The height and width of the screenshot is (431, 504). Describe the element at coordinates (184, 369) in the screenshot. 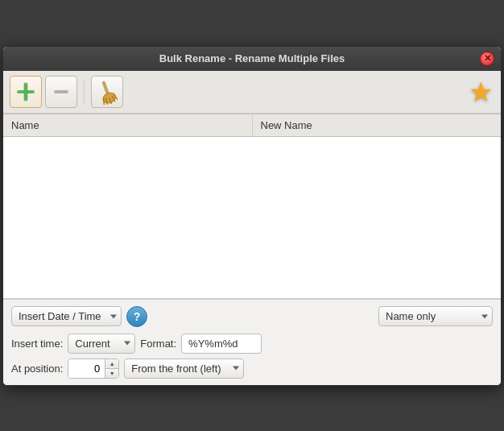

I see `from-dropdown: From the front (left) From the end (righ…` at that location.